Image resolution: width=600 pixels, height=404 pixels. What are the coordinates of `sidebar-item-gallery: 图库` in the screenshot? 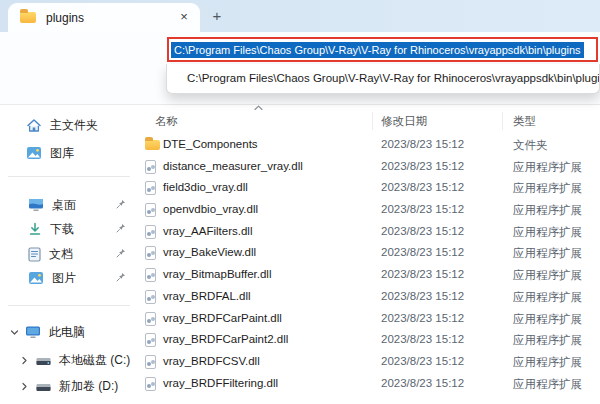 It's located at (70, 153).